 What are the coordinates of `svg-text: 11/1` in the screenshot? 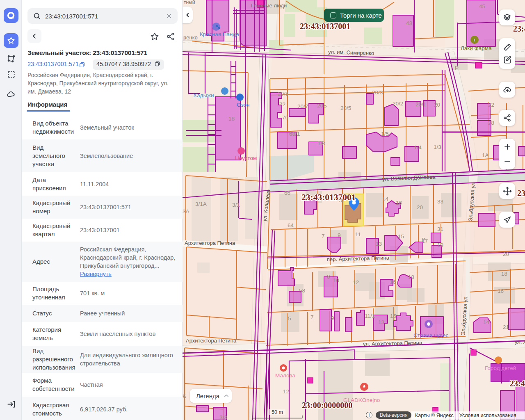 It's located at (370, 316).